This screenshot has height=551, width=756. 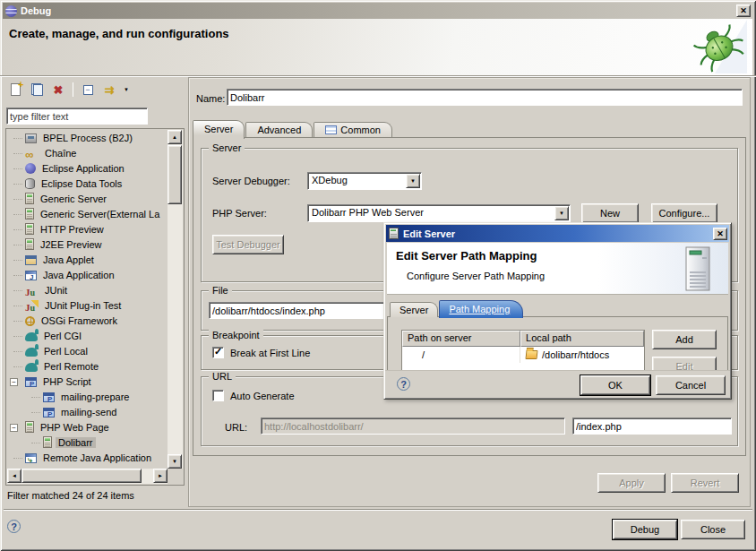 I want to click on new-page-icon, so click(x=16, y=90).